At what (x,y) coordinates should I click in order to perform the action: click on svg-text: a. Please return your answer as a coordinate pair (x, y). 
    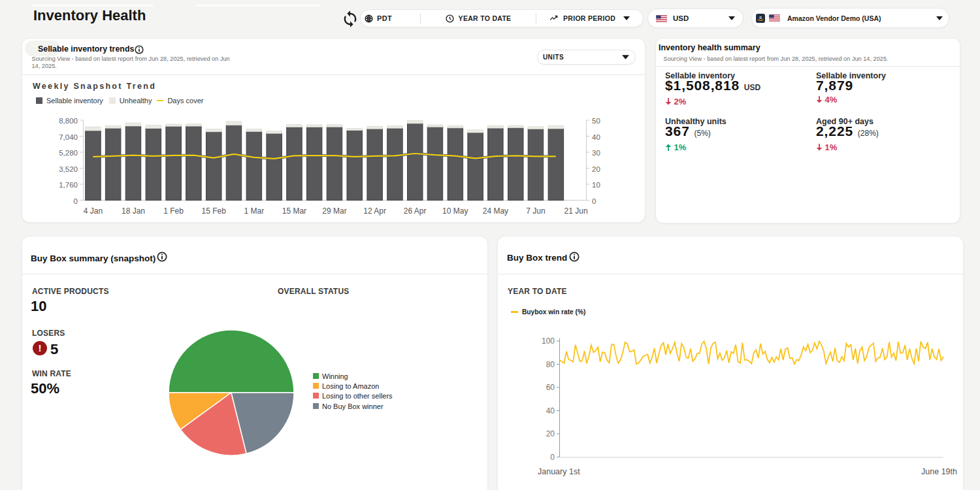
    Looking at the image, I should click on (760, 17).